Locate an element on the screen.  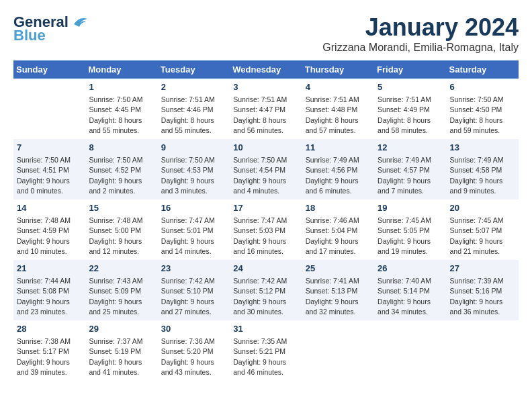
day-info: Sunrise: 7:51 AM Sunset: 4:48 PM Dayligh… is located at coordinates (339, 116).